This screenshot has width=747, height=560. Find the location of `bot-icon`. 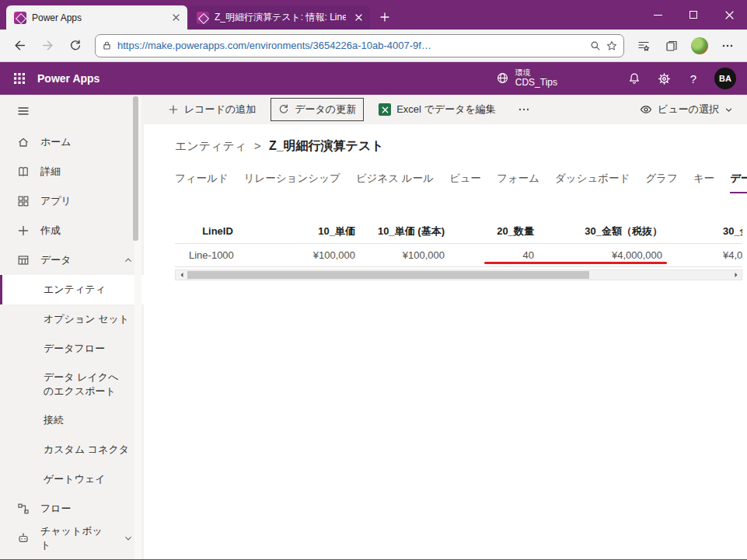

bot-icon is located at coordinates (23, 538).